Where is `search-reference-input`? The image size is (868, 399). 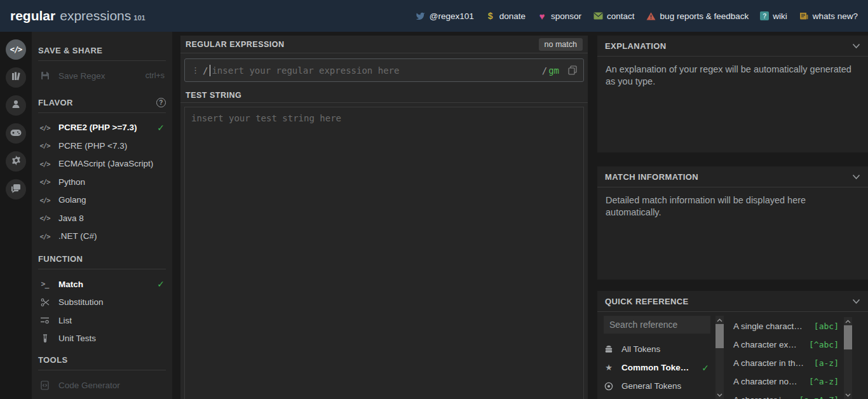
search-reference-input is located at coordinates (657, 325).